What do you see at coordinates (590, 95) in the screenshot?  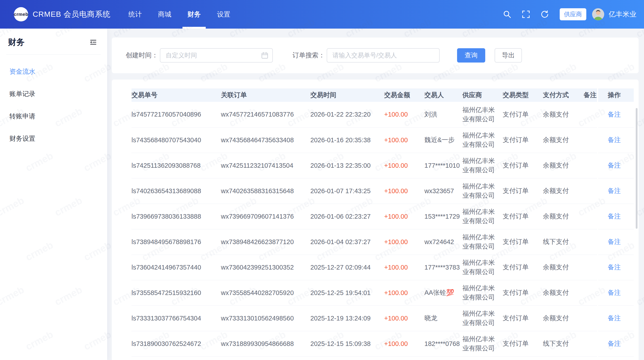 I see `col-remark: 备注` at bounding box center [590, 95].